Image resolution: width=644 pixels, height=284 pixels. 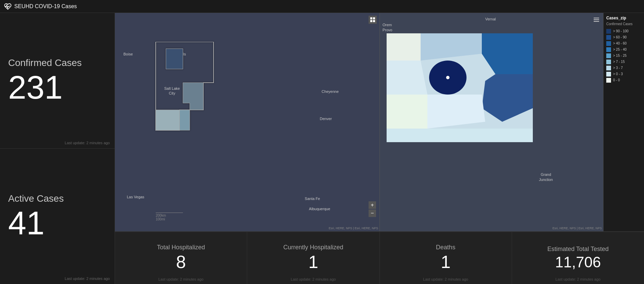 What do you see at coordinates (624, 62) in the screenshot?
I see `legend-item: > 7 - 15` at bounding box center [624, 62].